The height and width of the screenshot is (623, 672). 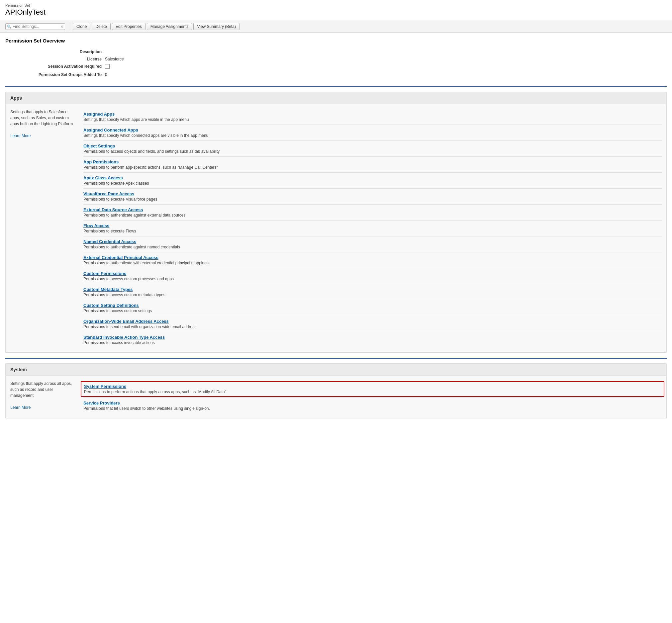 I want to click on apps-link-11: Custom Metadata Types, so click(x=108, y=289).